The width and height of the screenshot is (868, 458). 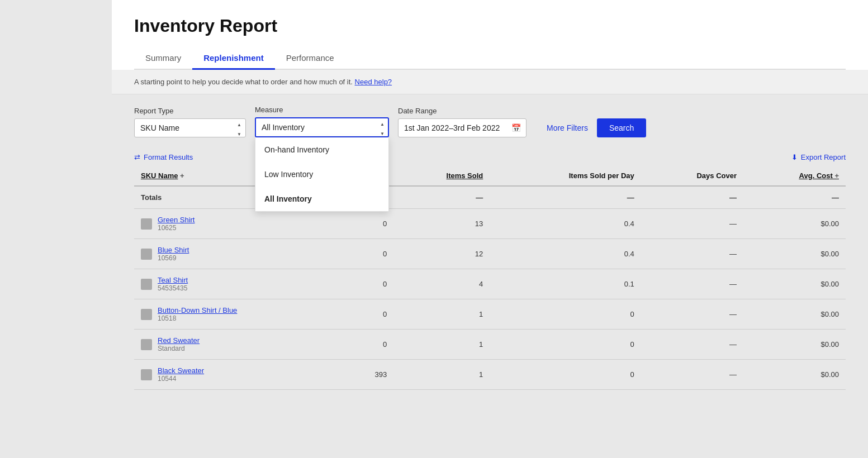 I want to click on page-title: Inventory Report, so click(x=490, y=26).